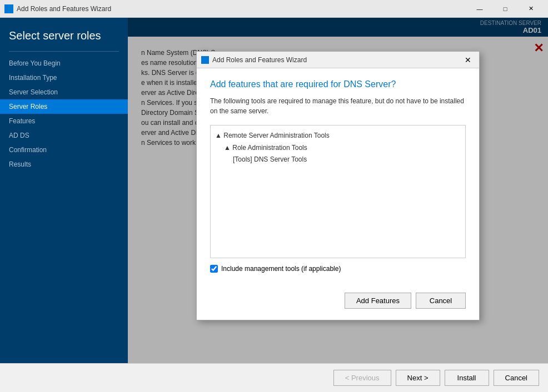  What do you see at coordinates (468, 60) in the screenshot?
I see `modal-close-button: ✕` at bounding box center [468, 60].